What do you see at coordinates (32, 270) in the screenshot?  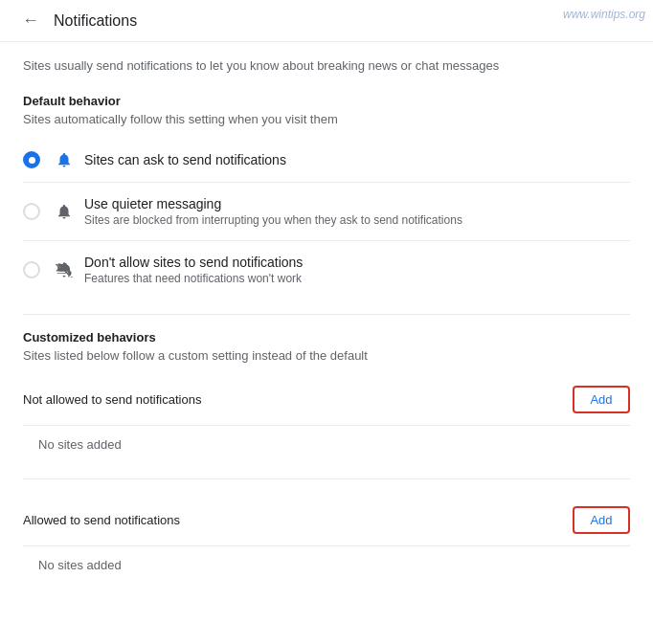 I see `radio-circle-block` at bounding box center [32, 270].